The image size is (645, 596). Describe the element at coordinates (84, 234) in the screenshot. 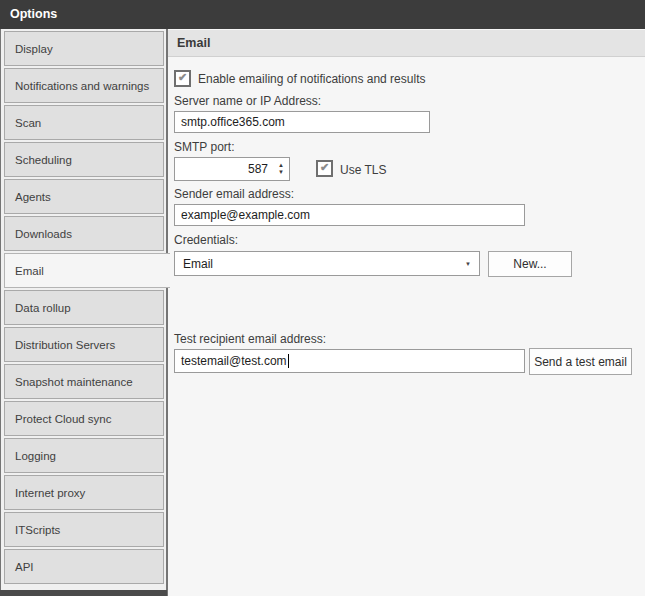

I see `sidebar-item-downloads: Downloads` at that location.